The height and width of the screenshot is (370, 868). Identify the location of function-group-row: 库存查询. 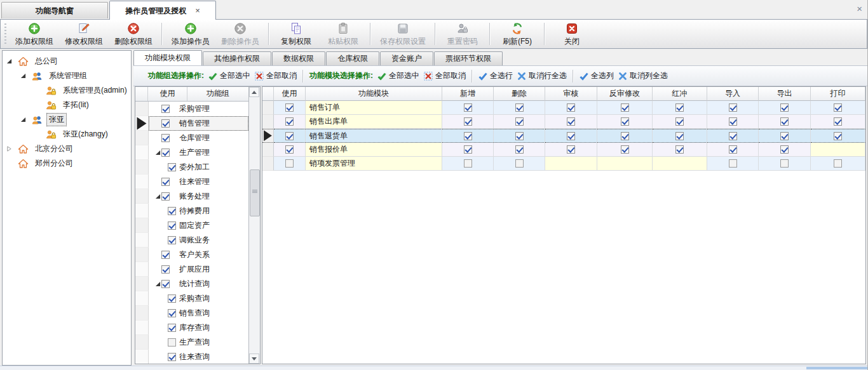
(192, 327).